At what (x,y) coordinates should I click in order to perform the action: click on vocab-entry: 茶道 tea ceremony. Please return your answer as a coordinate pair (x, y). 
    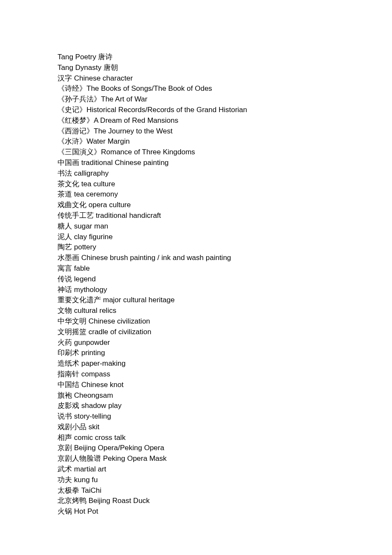
    Looking at the image, I should click on (208, 194).